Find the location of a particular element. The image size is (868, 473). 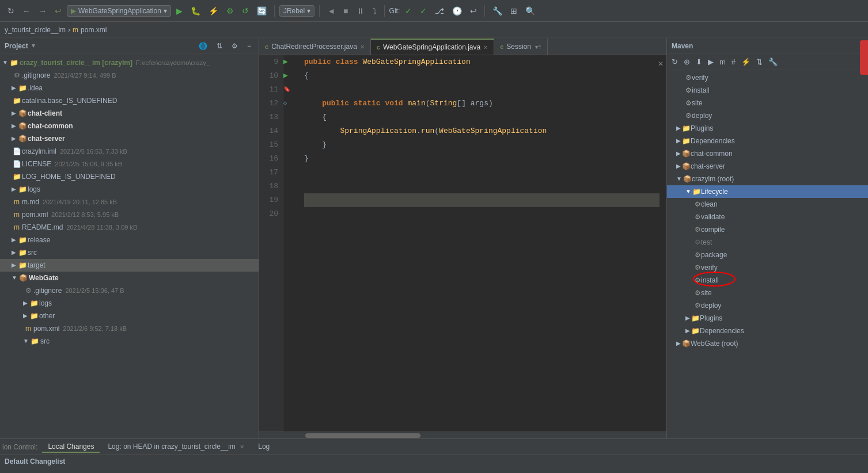

maven-deps-top: ▶ 📁 Dependencies is located at coordinates (767, 141).